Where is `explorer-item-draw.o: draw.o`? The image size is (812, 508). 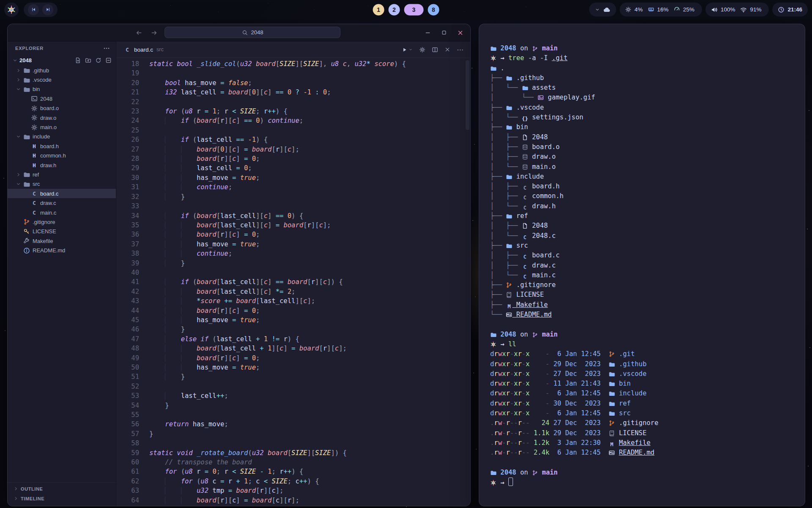
explorer-item-draw.o: draw.o is located at coordinates (62, 118).